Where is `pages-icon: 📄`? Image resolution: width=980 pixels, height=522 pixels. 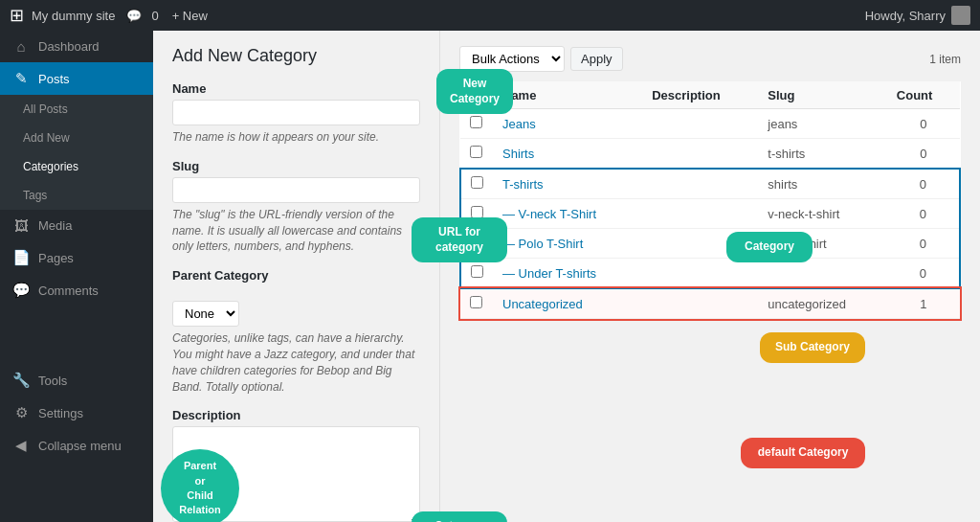
pages-icon: 📄 is located at coordinates (21, 258).